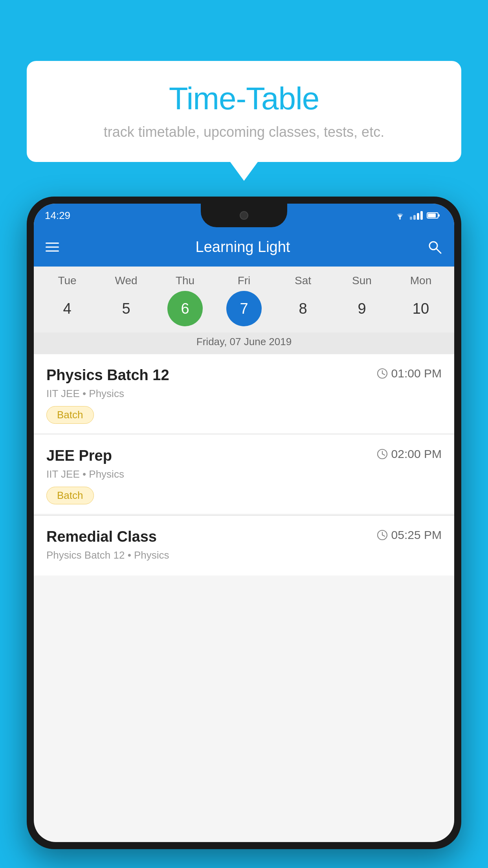 Image resolution: width=488 pixels, height=868 pixels. Describe the element at coordinates (108, 375) in the screenshot. I see `schedule-item-1-name: Physics Batch 12` at that location.